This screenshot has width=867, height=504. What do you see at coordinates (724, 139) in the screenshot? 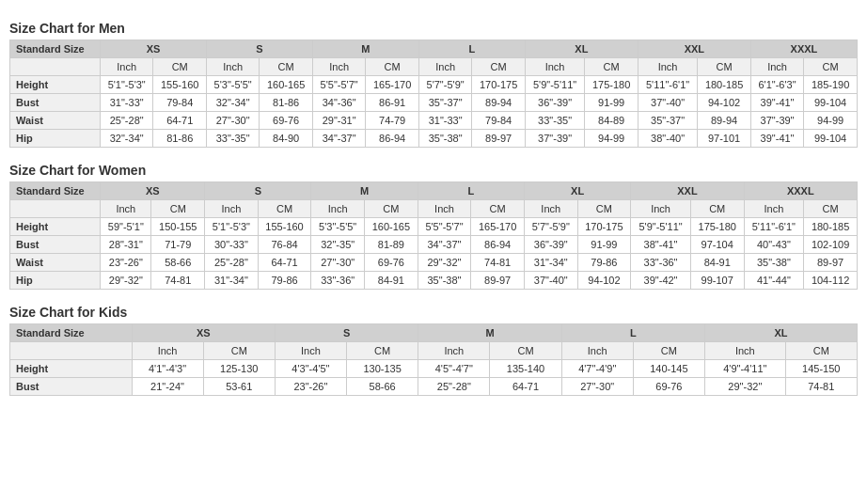
I see `row-cell: 97-101` at bounding box center [724, 139].